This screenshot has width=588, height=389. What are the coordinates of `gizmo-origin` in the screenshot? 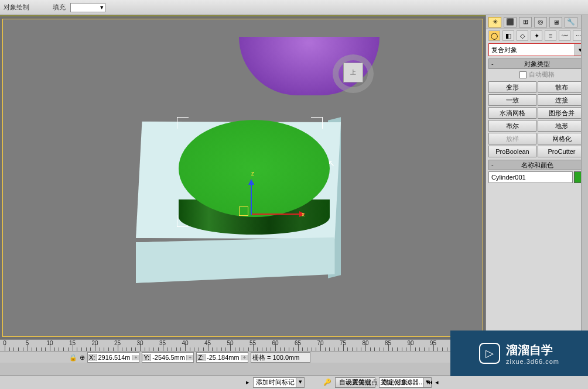 It's located at (244, 211).